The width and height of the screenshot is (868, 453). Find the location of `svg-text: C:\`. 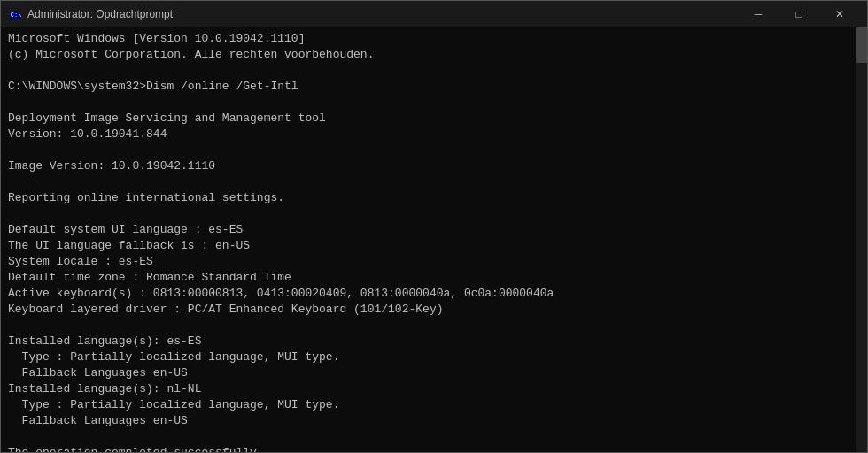

svg-text: C:\ is located at coordinates (16, 14).